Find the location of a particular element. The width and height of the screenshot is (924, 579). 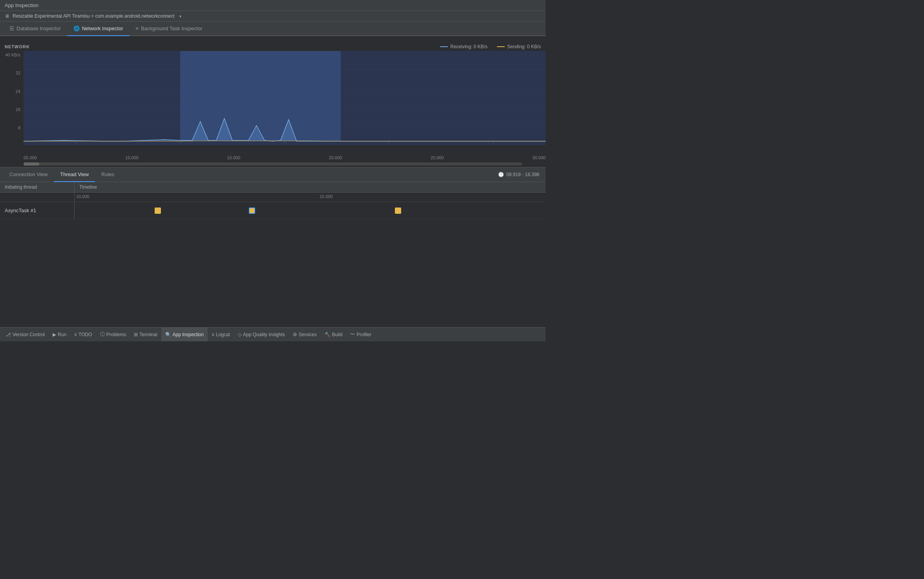

status-terminal: ⊞ Terminal is located at coordinates (145, 334).